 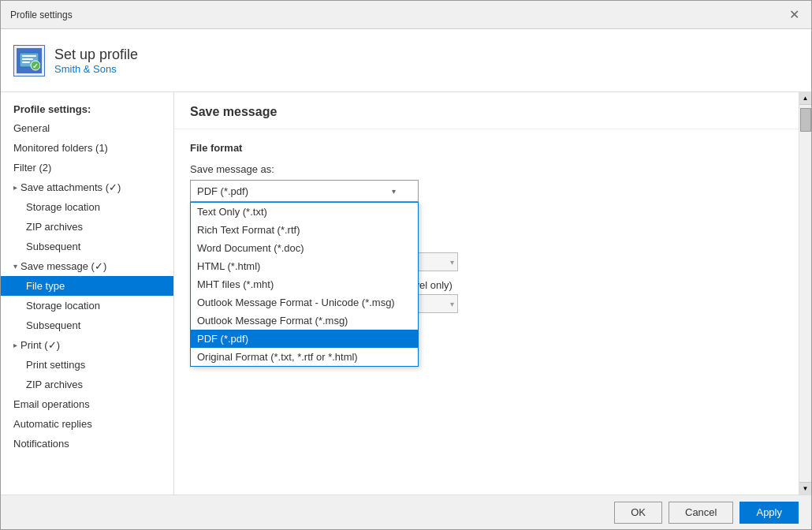 What do you see at coordinates (71, 188) in the screenshot?
I see `sidebar-item-save-attachments-label: Save attachments (✓)` at bounding box center [71, 188].